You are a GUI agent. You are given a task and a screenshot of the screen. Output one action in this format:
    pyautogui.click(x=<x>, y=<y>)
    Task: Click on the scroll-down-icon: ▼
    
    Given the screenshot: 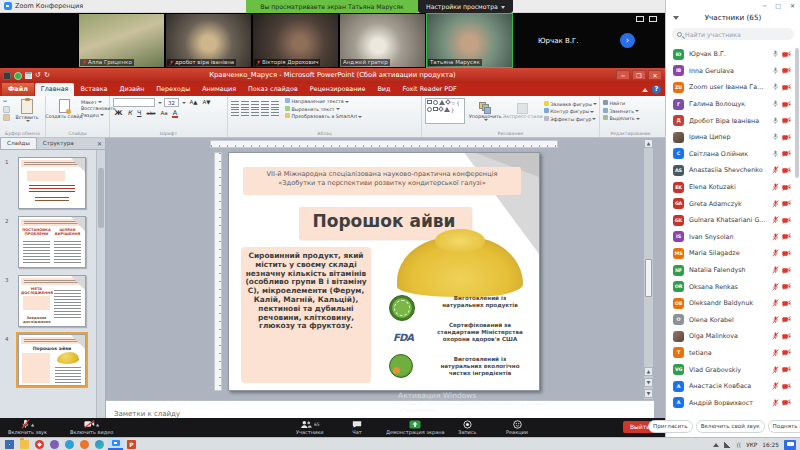 What is the action you would take?
    pyautogui.click(x=648, y=394)
    